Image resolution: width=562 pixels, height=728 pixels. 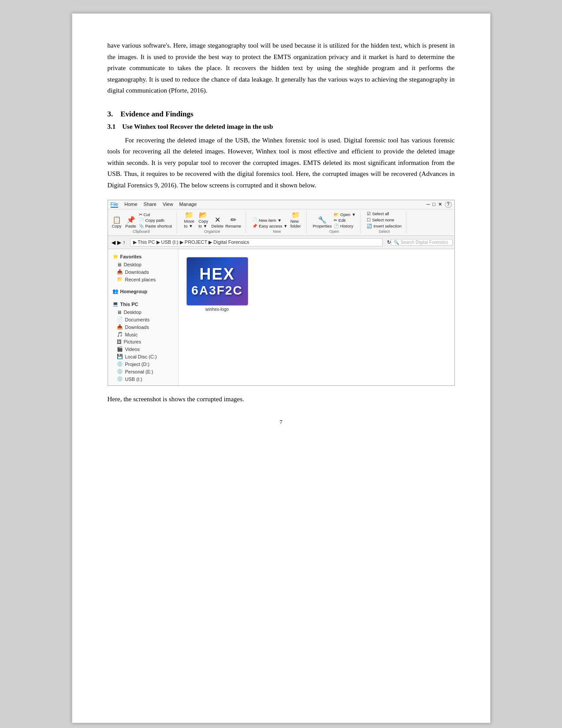 What do you see at coordinates (345, 214) in the screenshot?
I see `open-button: 📂 Open ▼` at bounding box center [345, 214].